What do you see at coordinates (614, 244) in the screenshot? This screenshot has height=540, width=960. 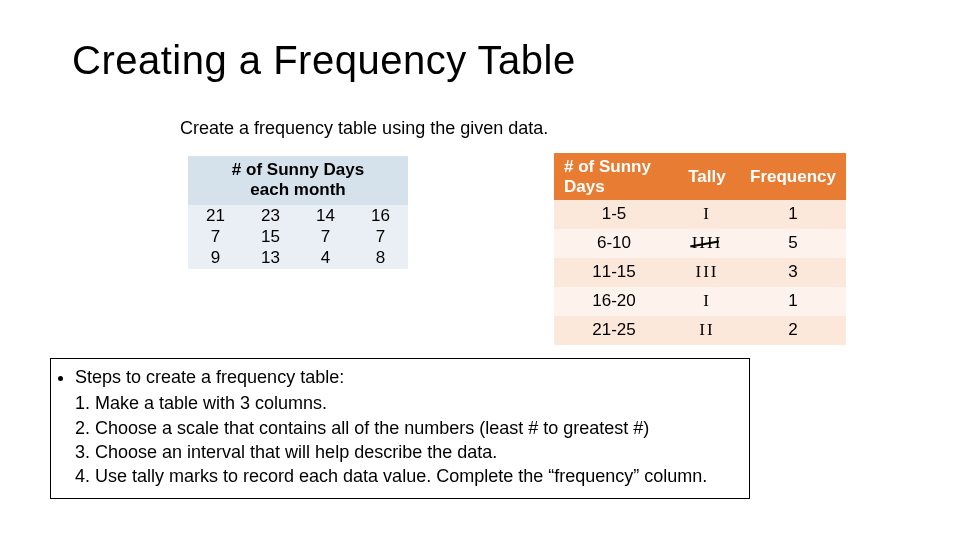 I see `range-cell: 6-10` at bounding box center [614, 244].